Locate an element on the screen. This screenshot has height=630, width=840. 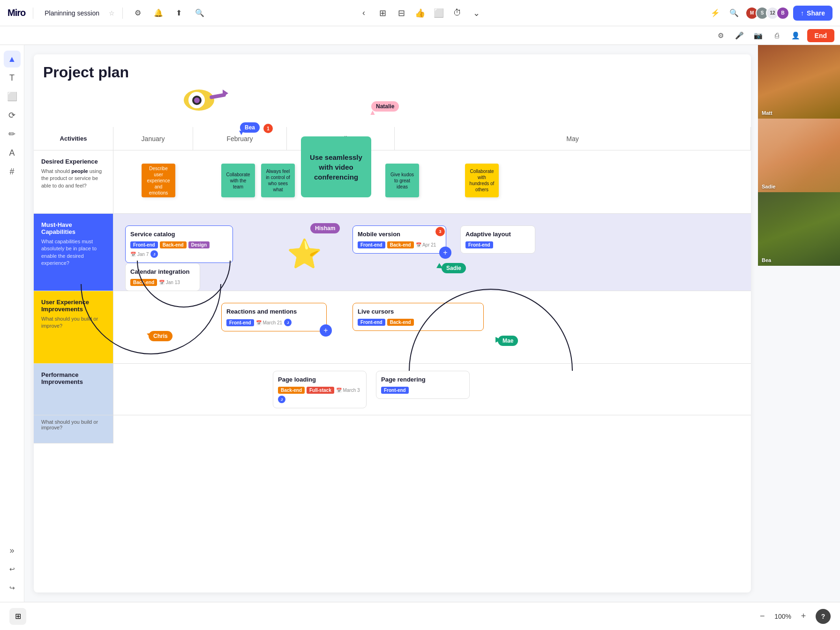
frame-tool: # is located at coordinates (12, 172).